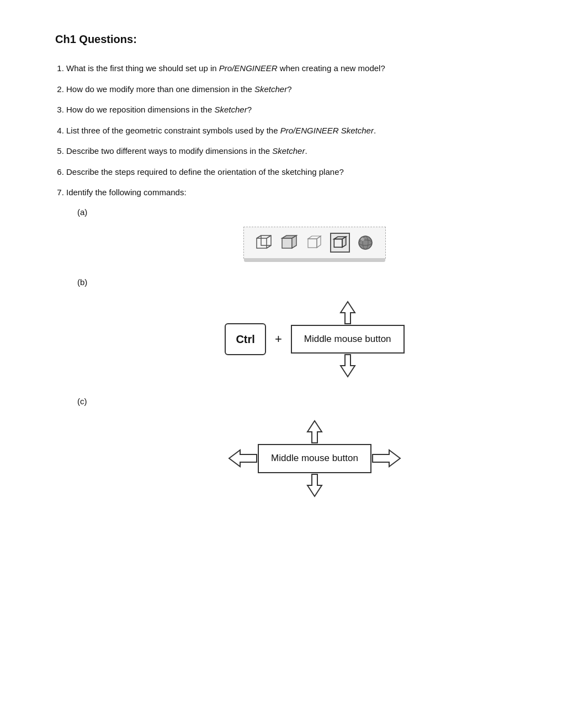 This screenshot has height=728, width=563. What do you see at coordinates (348, 340) in the screenshot?
I see `mmb-box-b: Middle mouse button` at bounding box center [348, 340].